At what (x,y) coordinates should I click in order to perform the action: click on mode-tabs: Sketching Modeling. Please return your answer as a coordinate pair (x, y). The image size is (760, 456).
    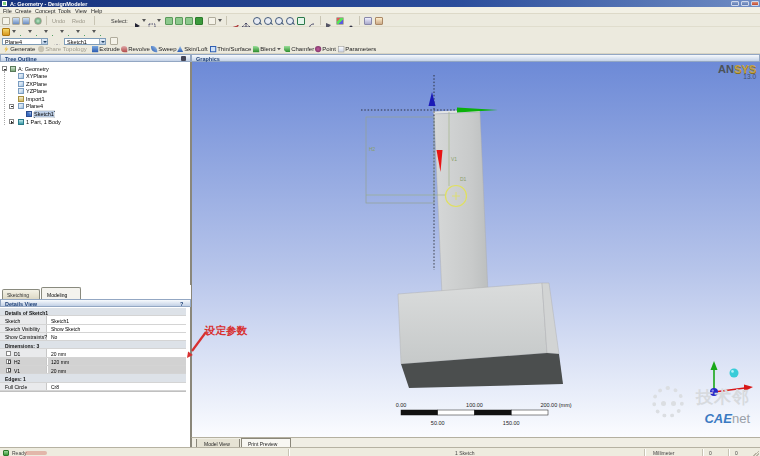
    Looking at the image, I should click on (96, 292).